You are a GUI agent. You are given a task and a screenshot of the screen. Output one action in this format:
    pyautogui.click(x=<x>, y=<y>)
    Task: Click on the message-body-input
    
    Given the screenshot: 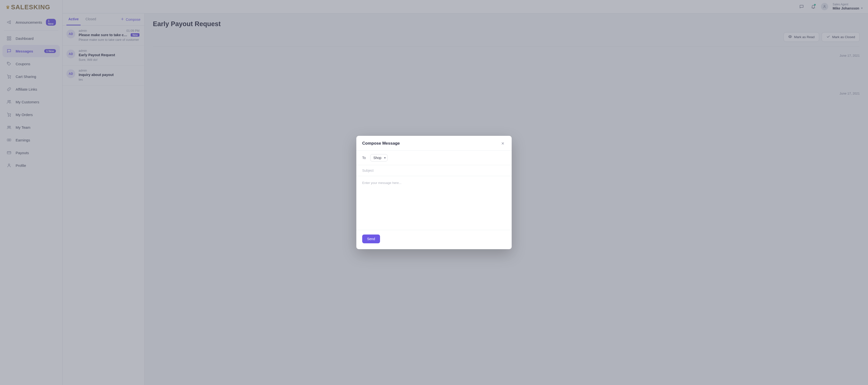 What is the action you would take?
    pyautogui.click(x=434, y=198)
    